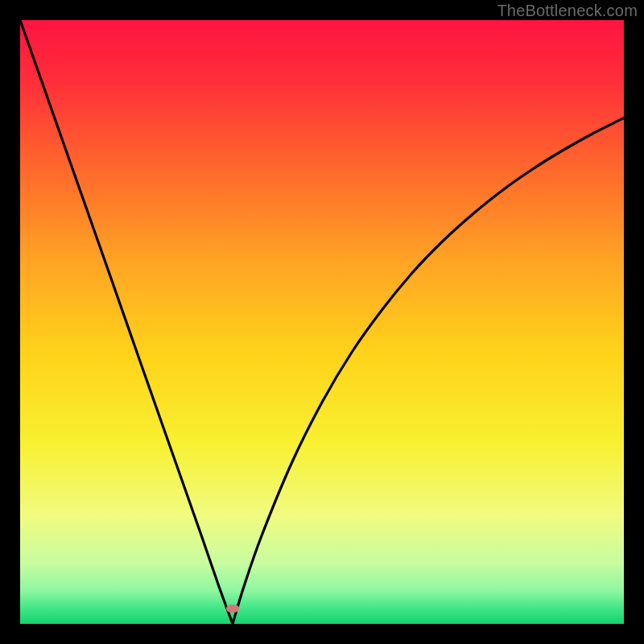  Describe the element at coordinates (567, 11) in the screenshot. I see `watermark-text: TheBottleneck.com` at that location.